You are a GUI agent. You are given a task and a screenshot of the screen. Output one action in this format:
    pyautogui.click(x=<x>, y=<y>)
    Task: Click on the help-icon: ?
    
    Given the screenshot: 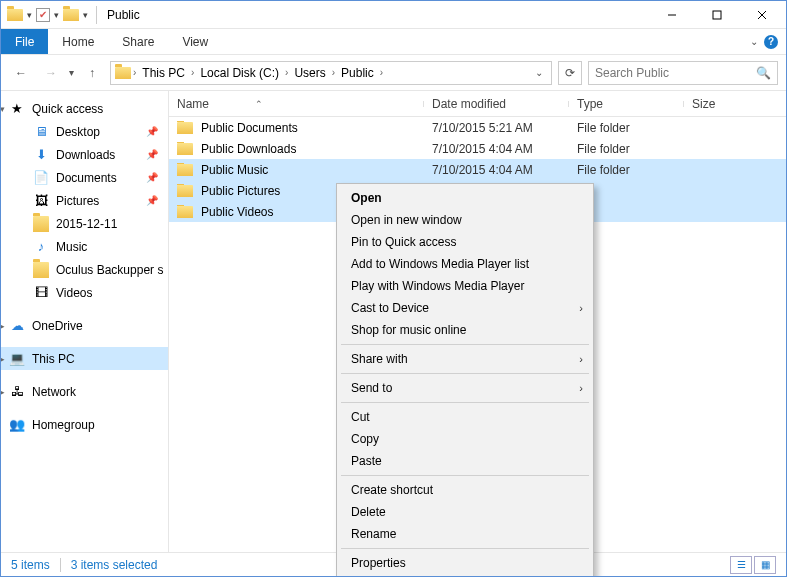 What is the action you would take?
    pyautogui.click(x=771, y=42)
    